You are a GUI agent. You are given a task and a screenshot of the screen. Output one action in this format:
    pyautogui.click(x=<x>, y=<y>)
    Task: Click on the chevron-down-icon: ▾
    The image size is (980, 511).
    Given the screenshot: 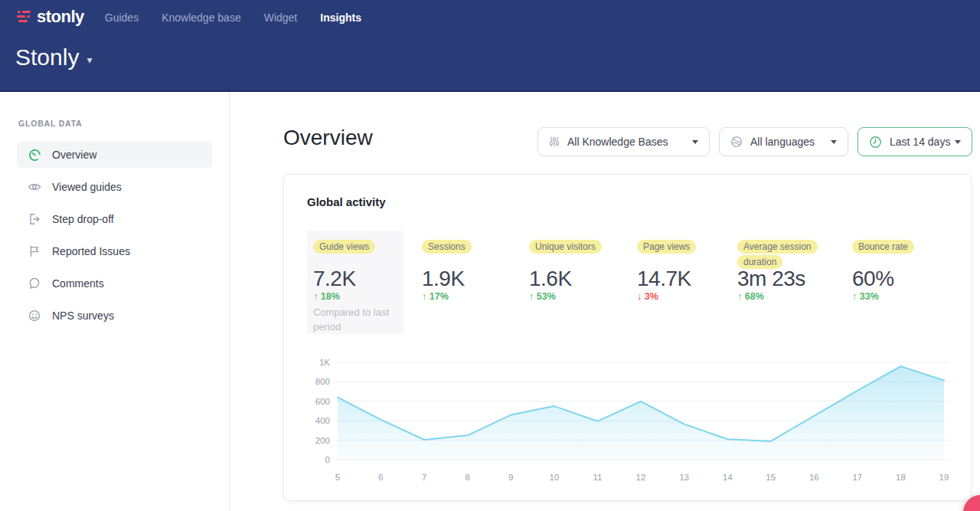 What is the action you would take?
    pyautogui.click(x=89, y=60)
    